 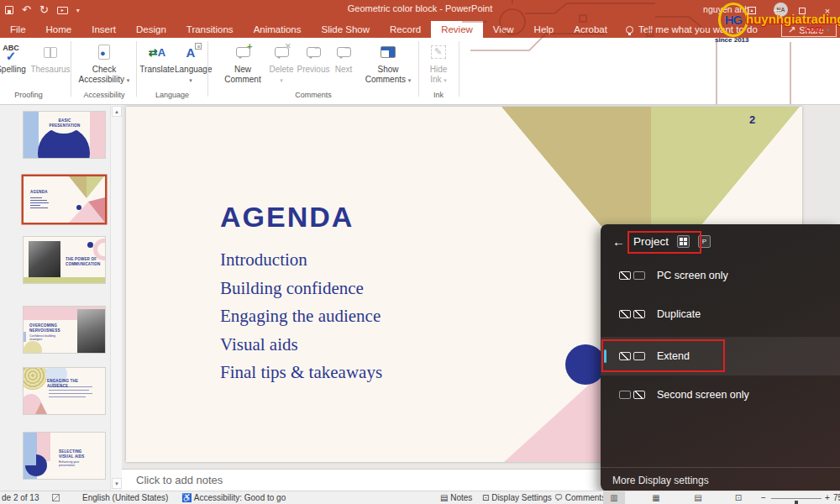 What do you see at coordinates (438, 52) in the screenshot?
I see `hide-ink-icon` at bounding box center [438, 52].